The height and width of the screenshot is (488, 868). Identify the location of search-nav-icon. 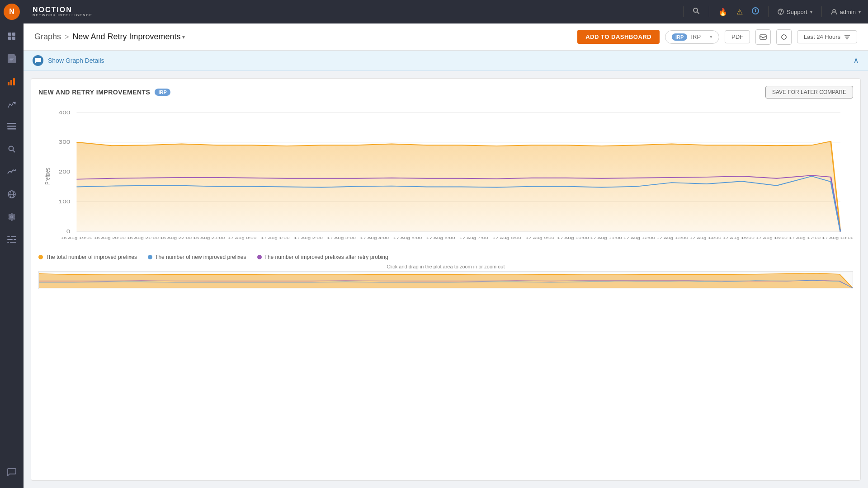
(12, 149).